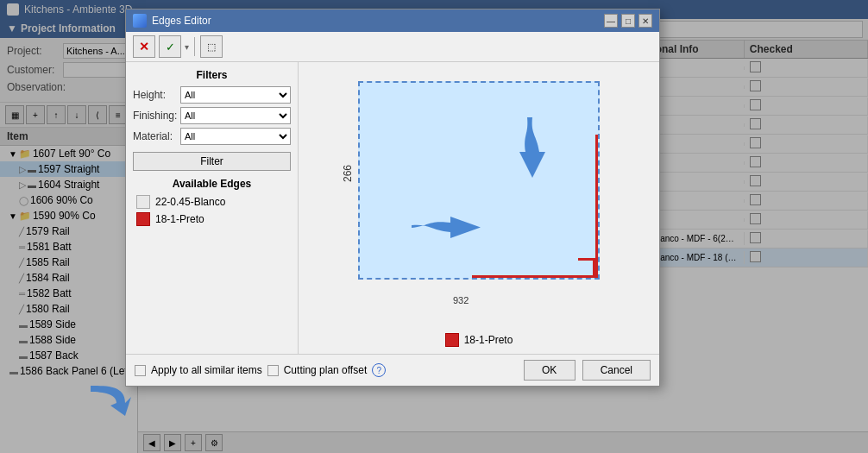  What do you see at coordinates (587, 267) in the screenshot?
I see `step-line-v` at bounding box center [587, 267].